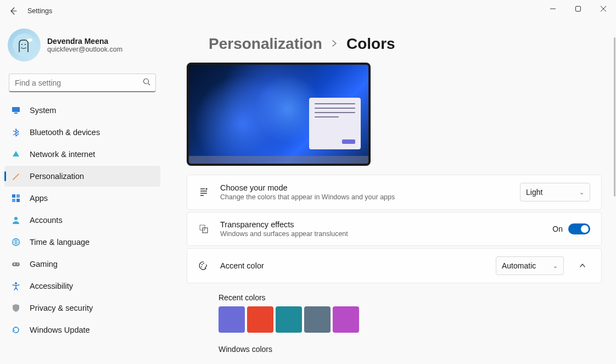  I want to click on sidebar-item-label: Accounts, so click(46, 220).